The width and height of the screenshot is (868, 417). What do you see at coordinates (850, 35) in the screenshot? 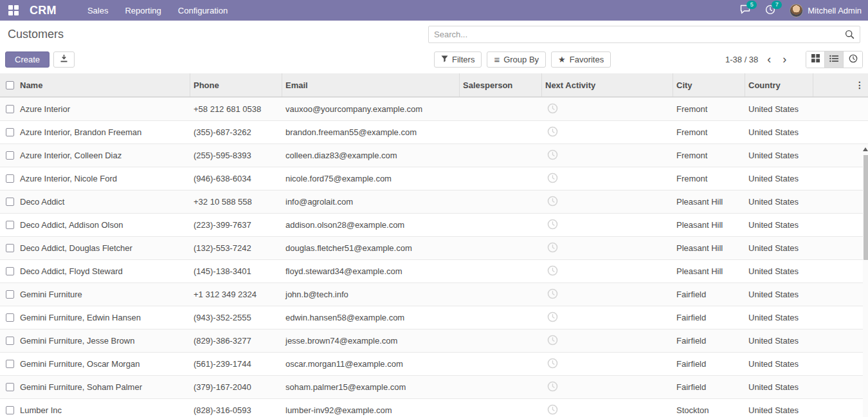
I see `search-icon` at bounding box center [850, 35].